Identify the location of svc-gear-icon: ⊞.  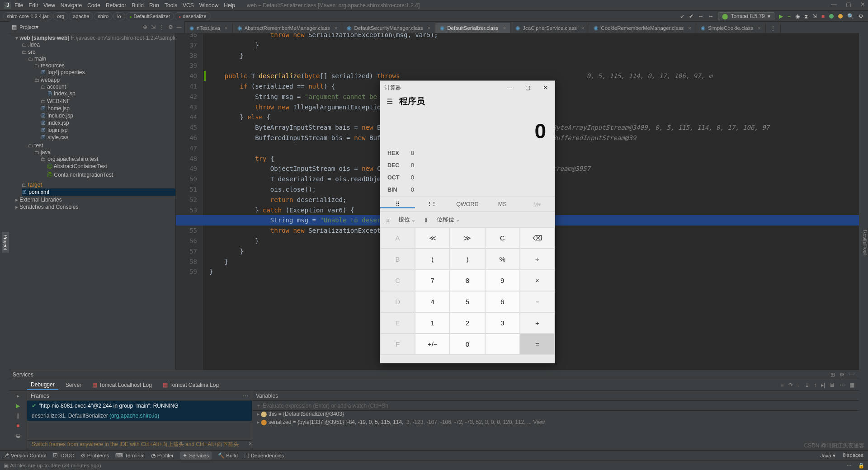
(833, 375).